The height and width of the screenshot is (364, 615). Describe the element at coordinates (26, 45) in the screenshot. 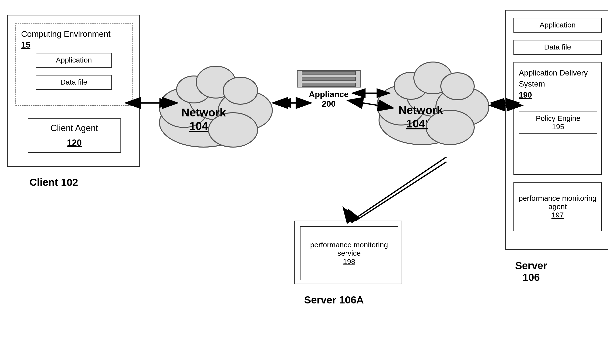

I see `computing-env-num: 15` at that location.